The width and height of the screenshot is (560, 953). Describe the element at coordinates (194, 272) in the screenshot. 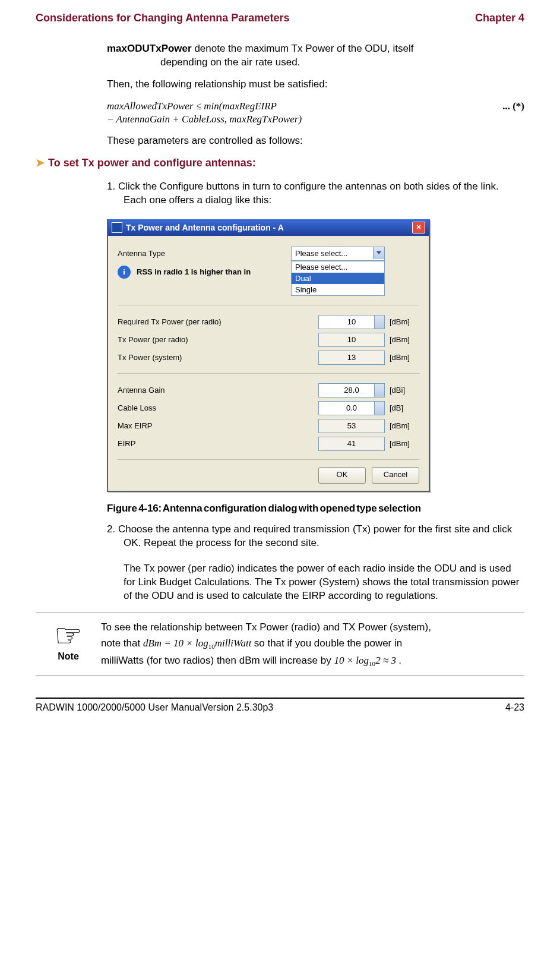

I see `info-text: RSS in radio 1 is higher than in` at that location.